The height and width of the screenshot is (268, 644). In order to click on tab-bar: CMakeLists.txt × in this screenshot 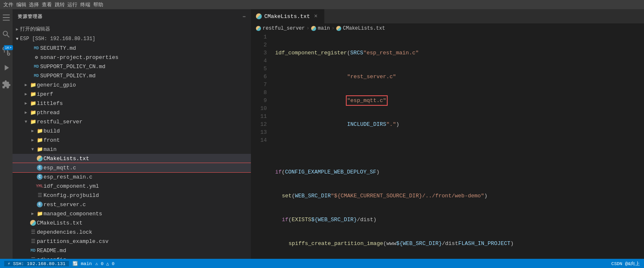, I will do `click(447, 17)`.